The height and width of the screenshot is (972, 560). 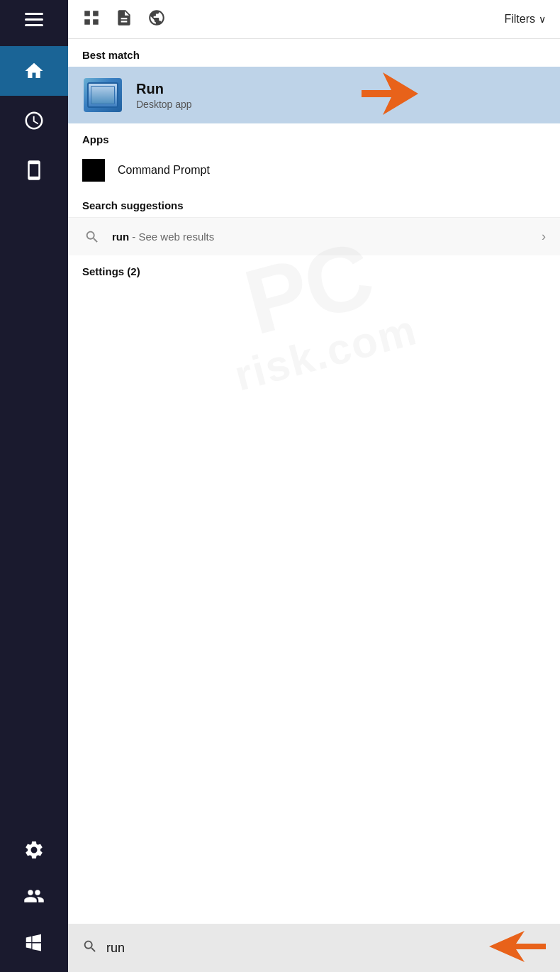 What do you see at coordinates (92, 237) in the screenshot?
I see `search-suggestion-icon` at bounding box center [92, 237].